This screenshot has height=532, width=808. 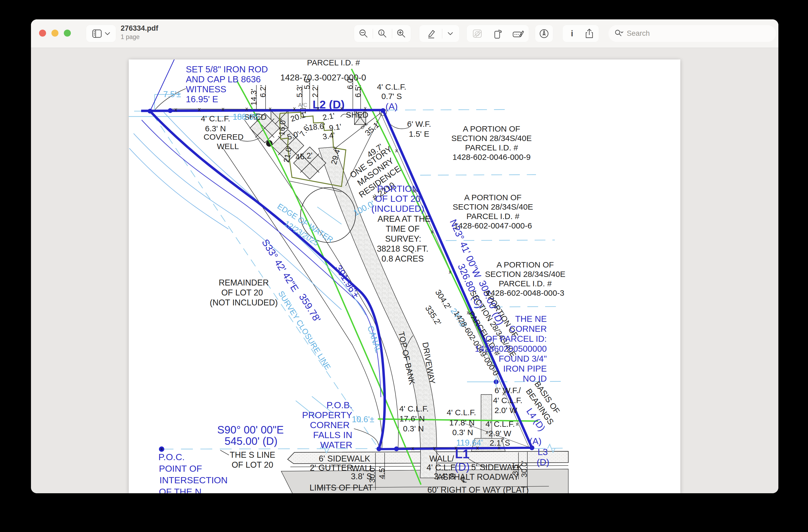 I want to click on plat-label: 46.2', so click(x=304, y=156).